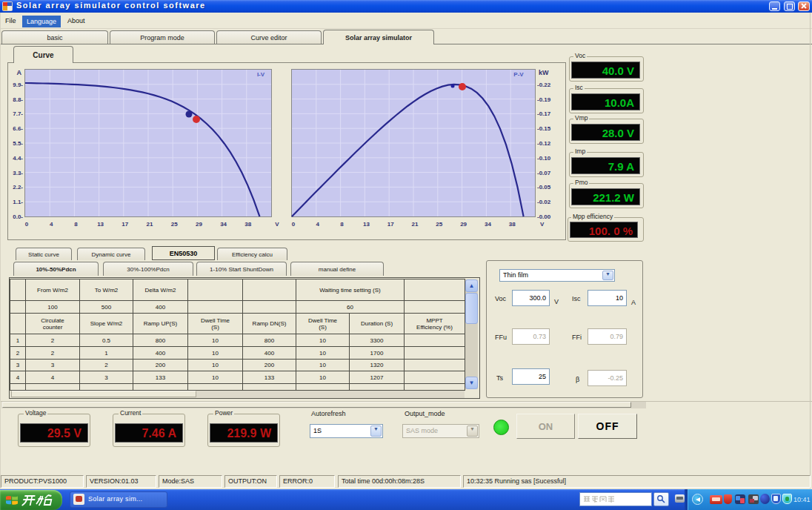  I want to click on svg-text: 2.2-, so click(18, 187).